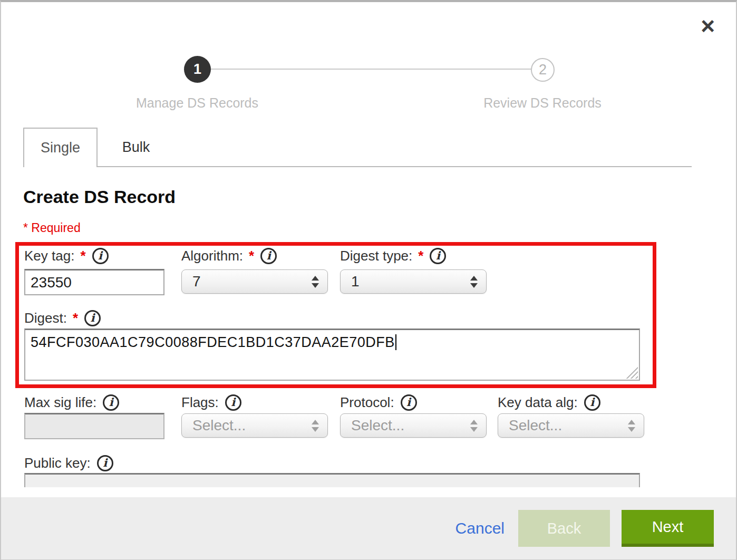 The height and width of the screenshot is (560, 737). Describe the element at coordinates (480, 528) in the screenshot. I see `cancel-link: Cancel` at that location.